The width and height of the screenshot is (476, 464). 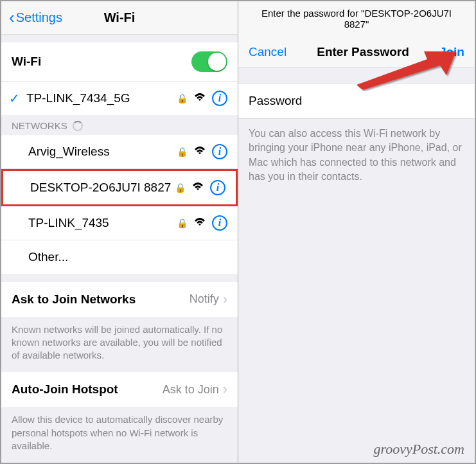 I want to click on networks-header: Networks, so click(x=119, y=125).